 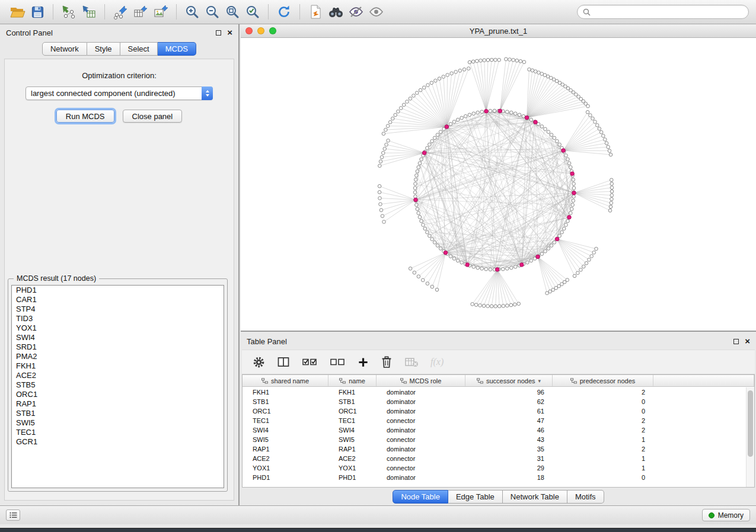 I want to click on mcds-result-item: CAR1, so click(x=117, y=300).